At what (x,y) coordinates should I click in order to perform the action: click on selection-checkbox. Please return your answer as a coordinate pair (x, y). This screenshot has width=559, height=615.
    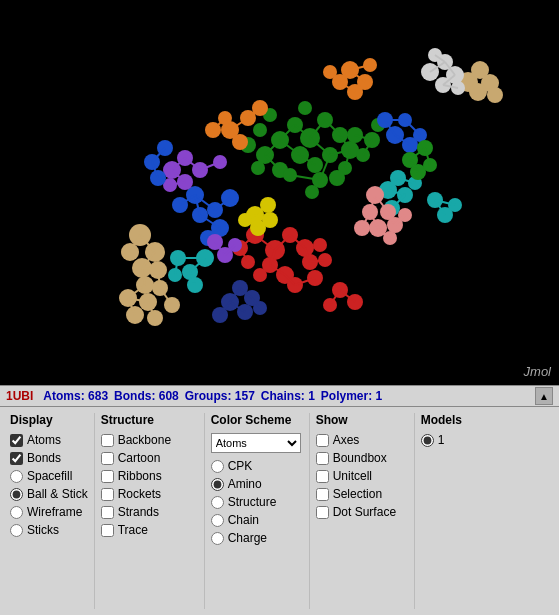
    Looking at the image, I should click on (322, 494).